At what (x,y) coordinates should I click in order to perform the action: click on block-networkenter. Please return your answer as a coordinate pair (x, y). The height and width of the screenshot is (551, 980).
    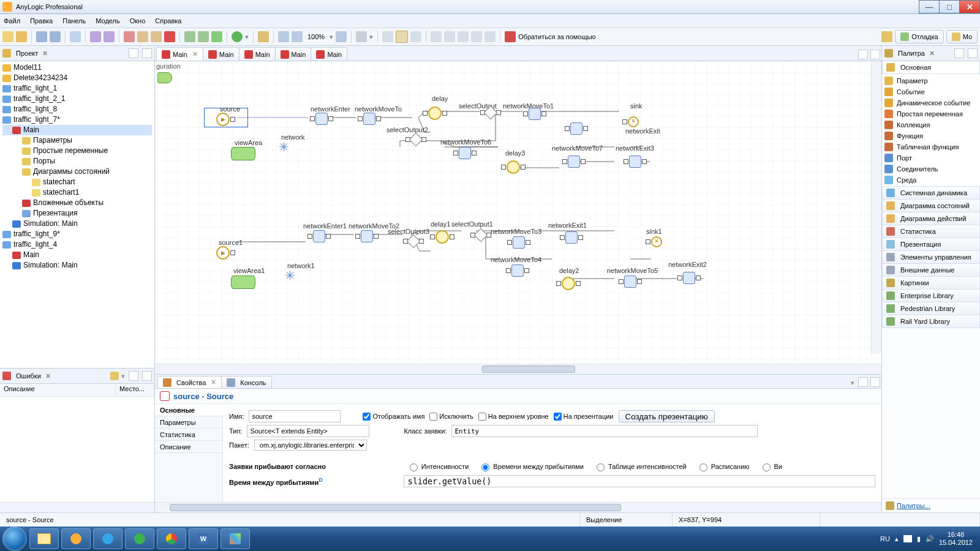
    Looking at the image, I should click on (322, 119).